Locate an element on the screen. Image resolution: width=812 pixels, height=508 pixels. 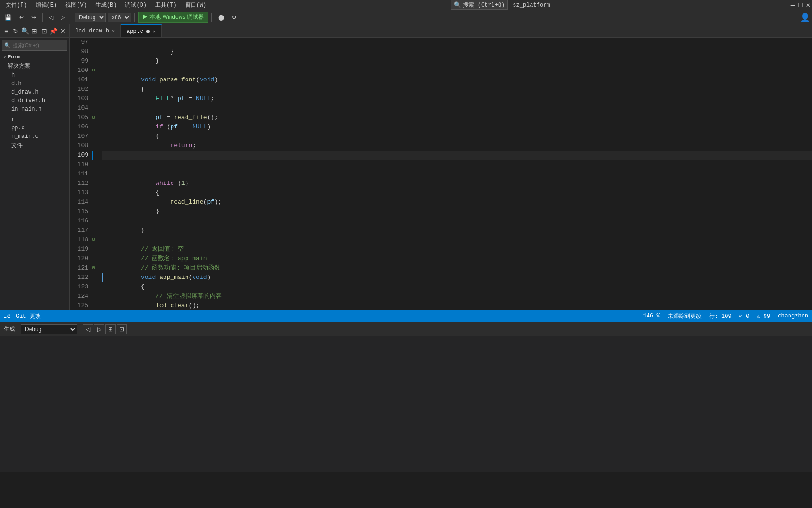
zoom-level: 146 % is located at coordinates (652, 316).